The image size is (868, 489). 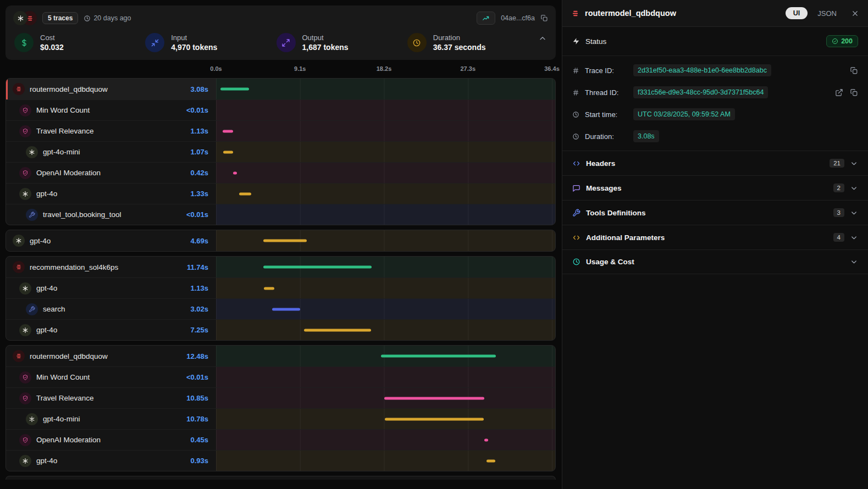 What do you see at coordinates (460, 37) in the screenshot?
I see `stat-label: Duration` at bounding box center [460, 37].